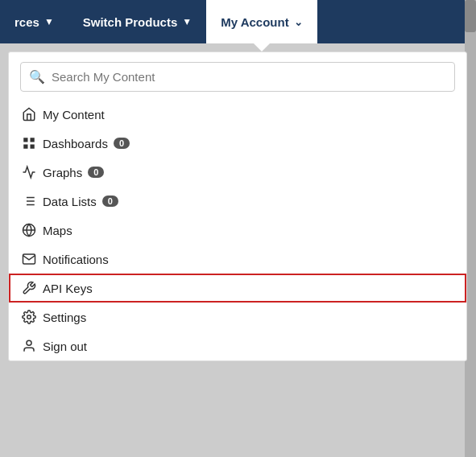  What do you see at coordinates (76, 143) in the screenshot?
I see `menu-item-dashboards-label: Dashboards` at bounding box center [76, 143].